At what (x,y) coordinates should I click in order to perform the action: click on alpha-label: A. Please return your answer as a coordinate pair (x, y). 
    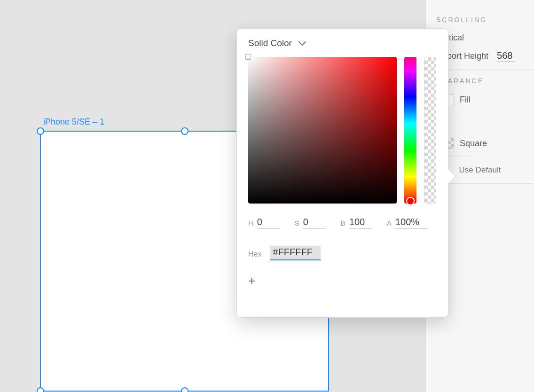
    Looking at the image, I should click on (389, 224).